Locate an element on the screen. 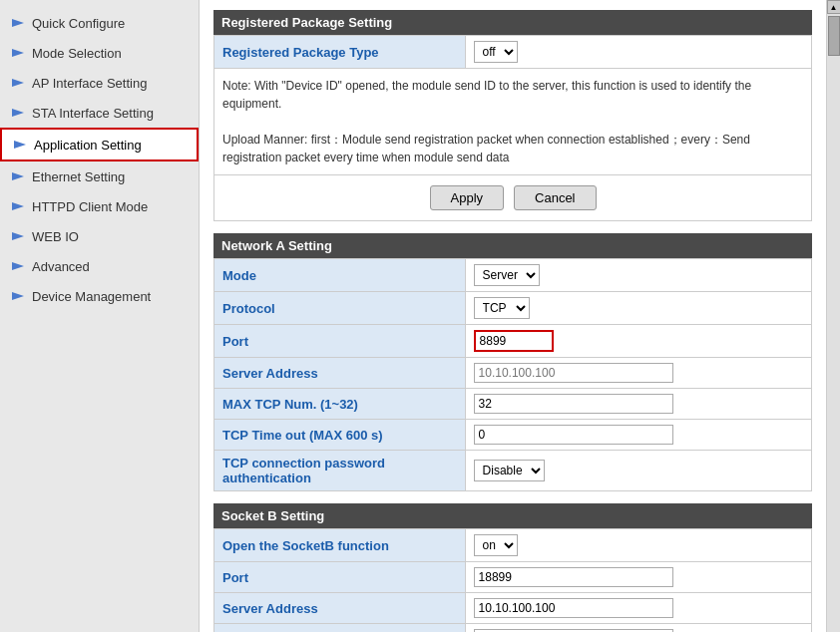  scrollbar: ▲ is located at coordinates (833, 316).